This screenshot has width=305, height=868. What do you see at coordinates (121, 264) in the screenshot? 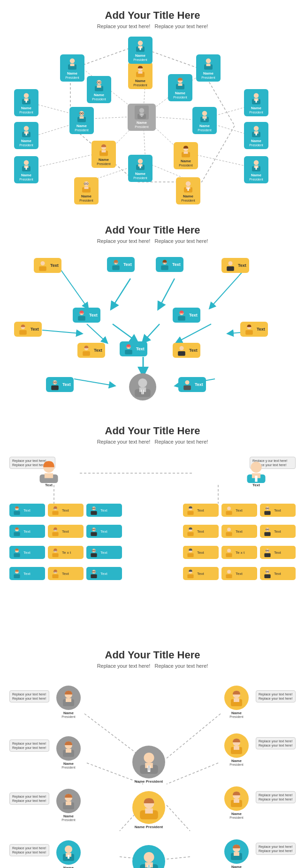
I see `s2-top-left: Text` at bounding box center [121, 264].